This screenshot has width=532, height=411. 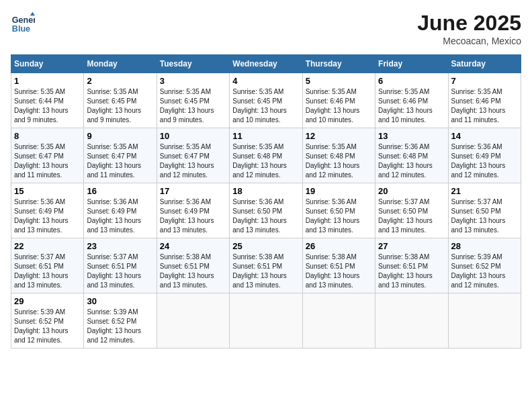 What do you see at coordinates (469, 23) in the screenshot?
I see `month-title: June 2025` at bounding box center [469, 23].